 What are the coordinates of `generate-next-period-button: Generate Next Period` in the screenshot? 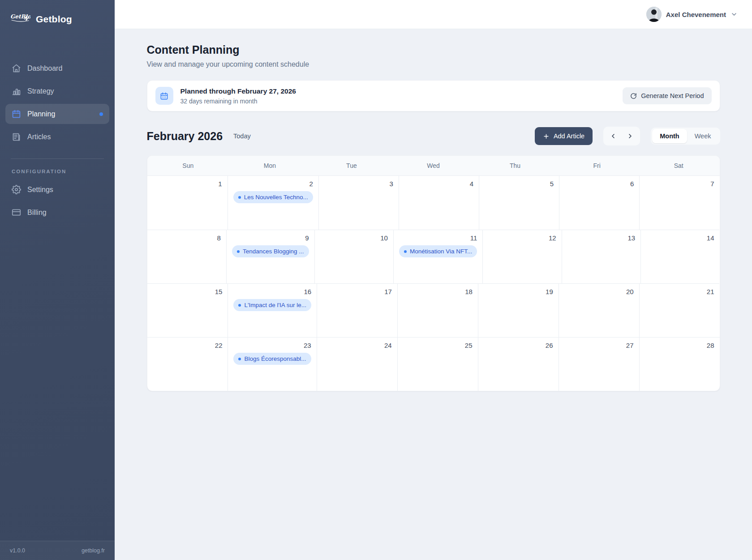 It's located at (667, 96).